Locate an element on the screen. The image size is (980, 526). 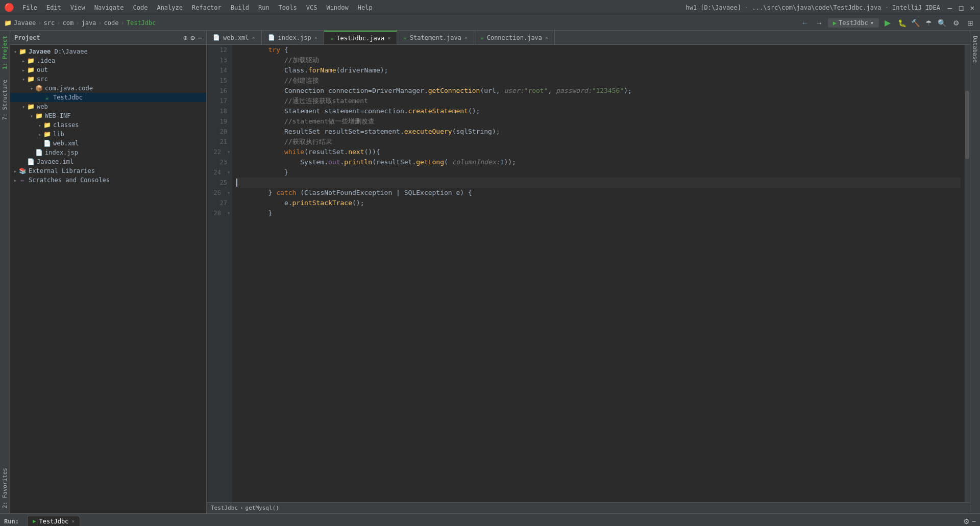
run-tab-close: ✕ is located at coordinates (73, 521).